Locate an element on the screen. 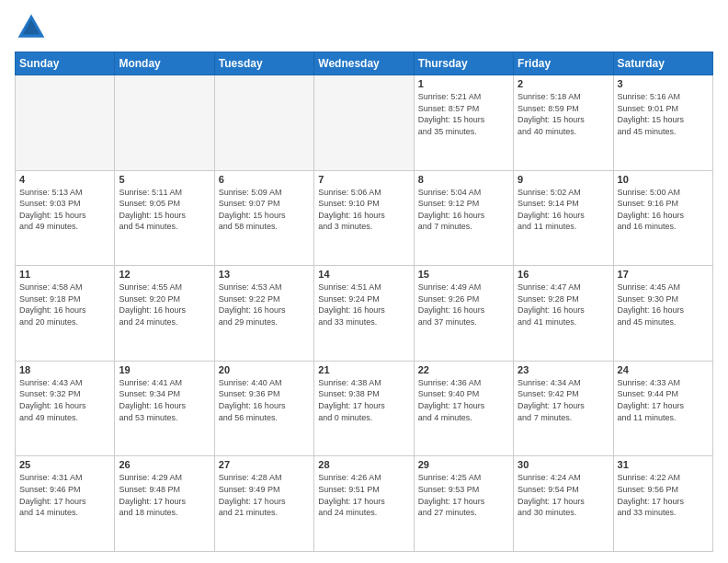 The width and height of the screenshot is (728, 563). day-info: Sunrise: 5:13 AMSunset: 9:03 PMDaylight:… is located at coordinates (64, 210).